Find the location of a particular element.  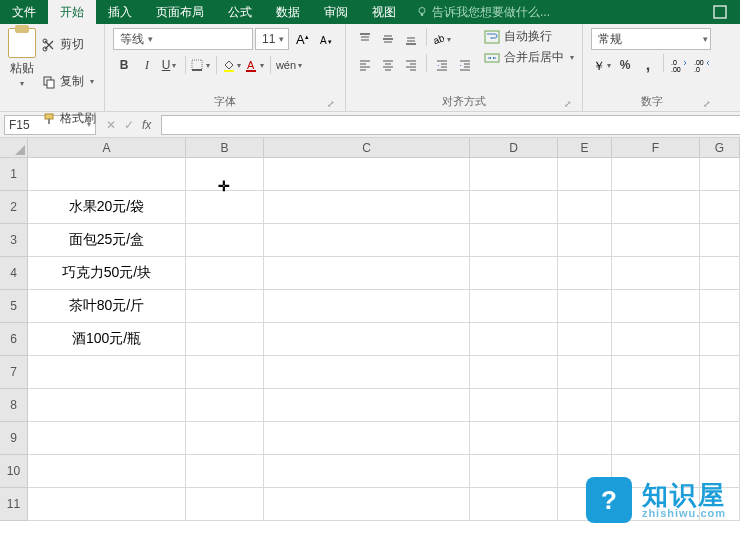

fill-color-button: ▾ is located at coordinates (232, 65).